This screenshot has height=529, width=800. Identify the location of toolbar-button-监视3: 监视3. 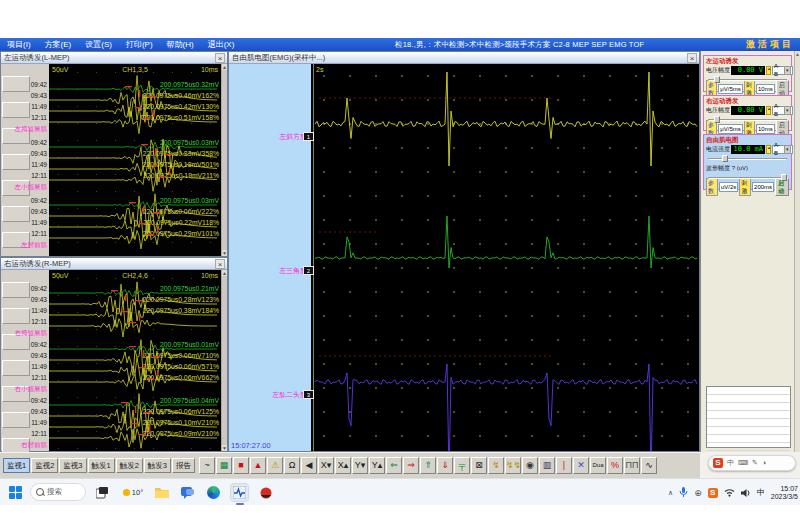
(72, 466).